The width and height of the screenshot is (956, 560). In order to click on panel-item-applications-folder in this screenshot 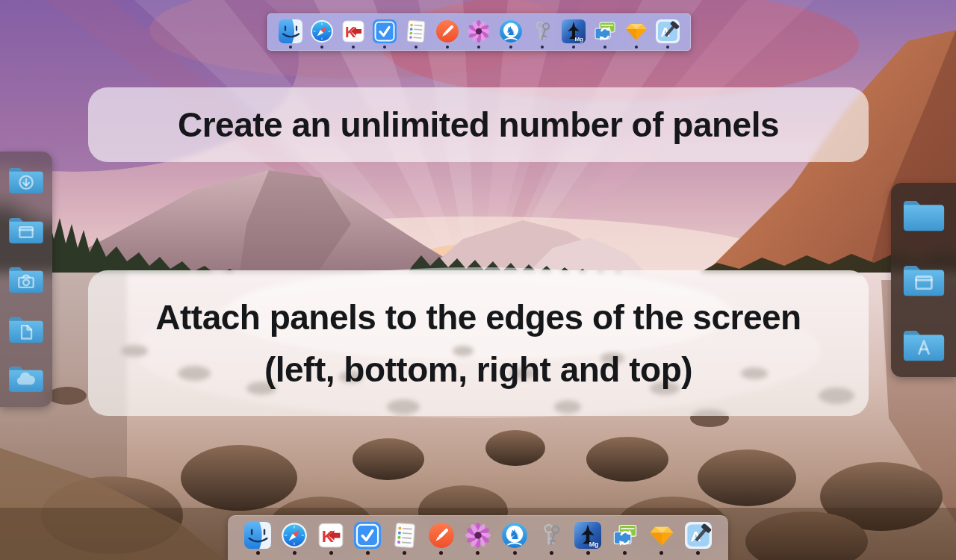, I will do `click(924, 345)`.